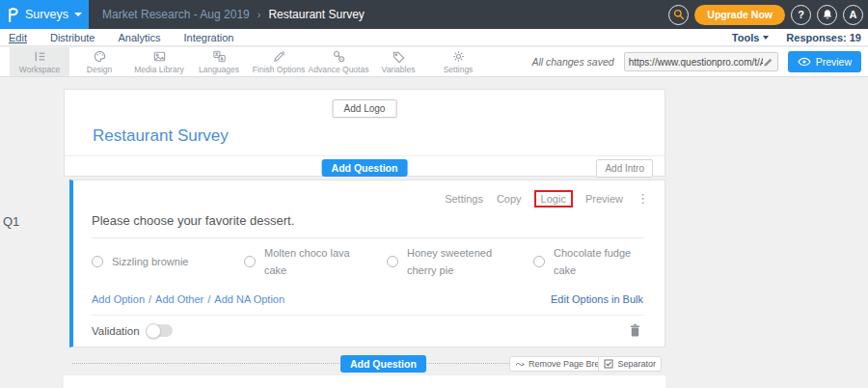 This screenshot has width=868, height=388. Describe the element at coordinates (573, 62) in the screenshot. I see `save-status: All changes saved` at that location.